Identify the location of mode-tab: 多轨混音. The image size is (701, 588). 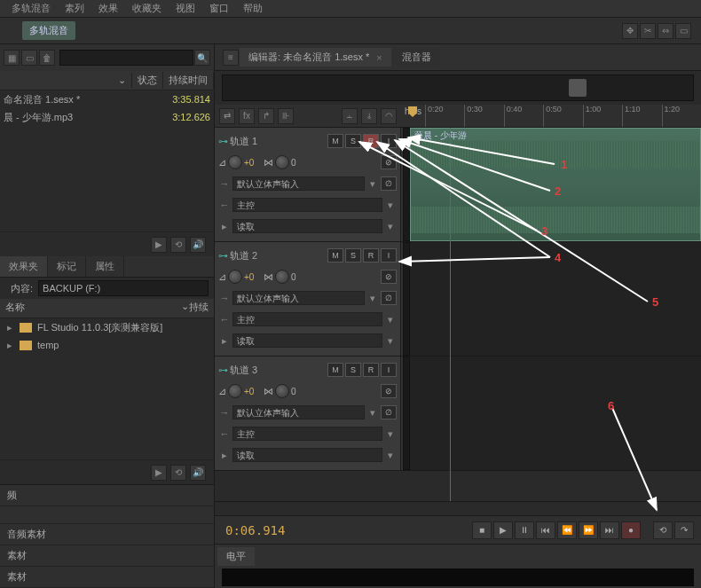
(49, 30).